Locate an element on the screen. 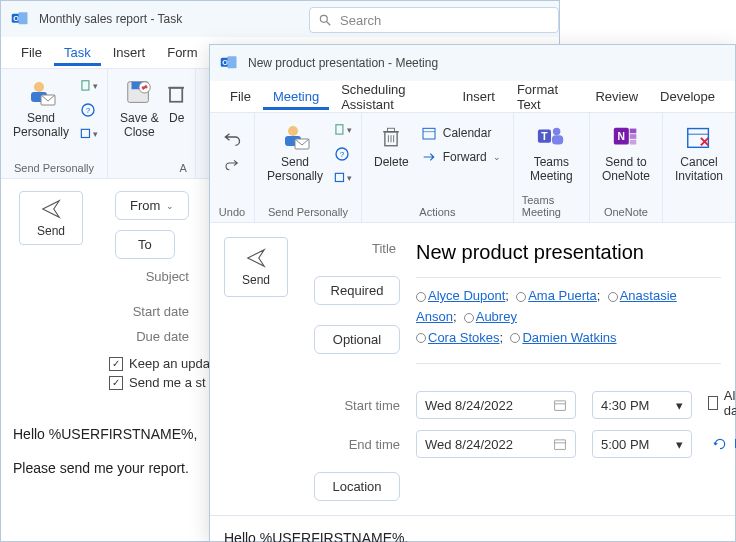  make-recurring-button: Make is located at coordinates (722, 444).